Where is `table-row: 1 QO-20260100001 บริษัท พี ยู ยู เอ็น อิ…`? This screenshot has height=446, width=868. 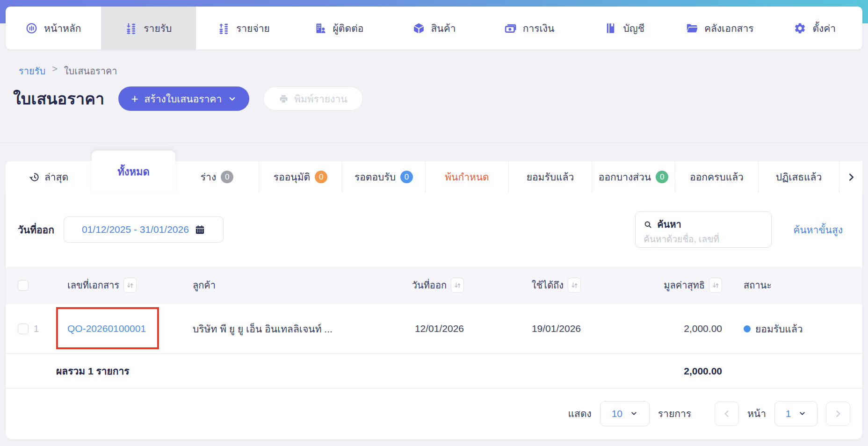 table-row: 1 QO-20260100001 บริษัท พี ยู ยู เอ็น อิ… is located at coordinates (434, 329).